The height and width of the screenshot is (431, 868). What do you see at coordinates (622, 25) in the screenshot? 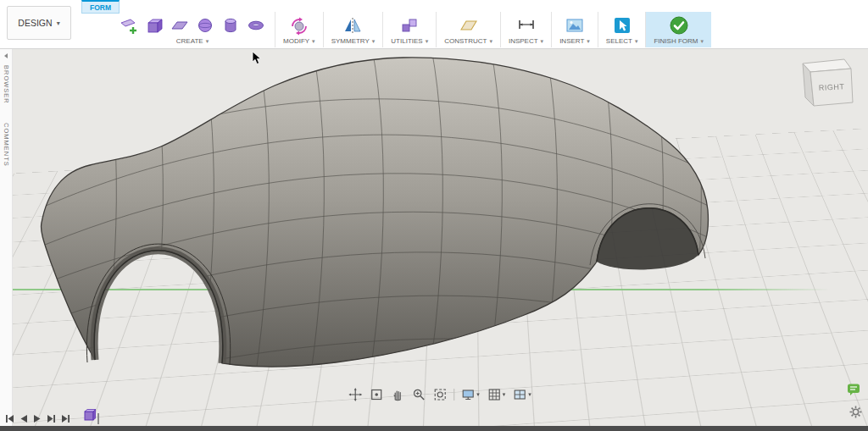
I see `select-cursor-icon` at bounding box center [622, 25].